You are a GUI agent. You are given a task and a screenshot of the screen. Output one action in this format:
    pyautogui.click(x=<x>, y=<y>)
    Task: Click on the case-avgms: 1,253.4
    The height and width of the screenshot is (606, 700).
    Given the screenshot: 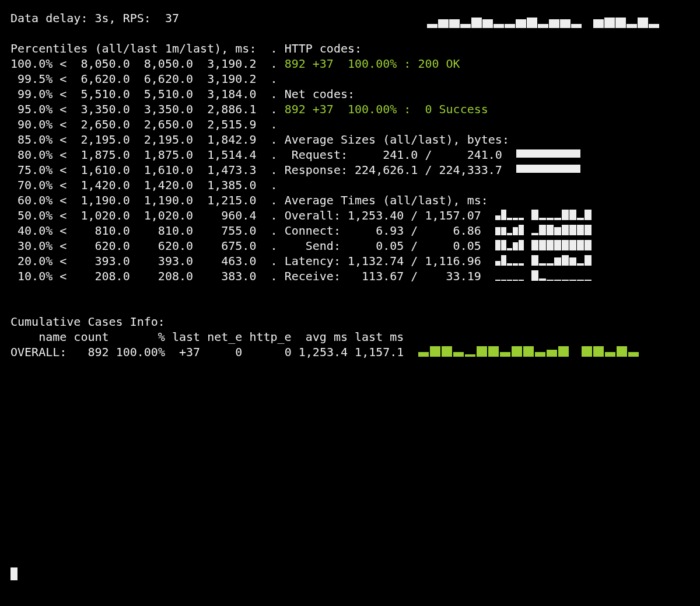 What is the action you would take?
    pyautogui.click(x=323, y=352)
    